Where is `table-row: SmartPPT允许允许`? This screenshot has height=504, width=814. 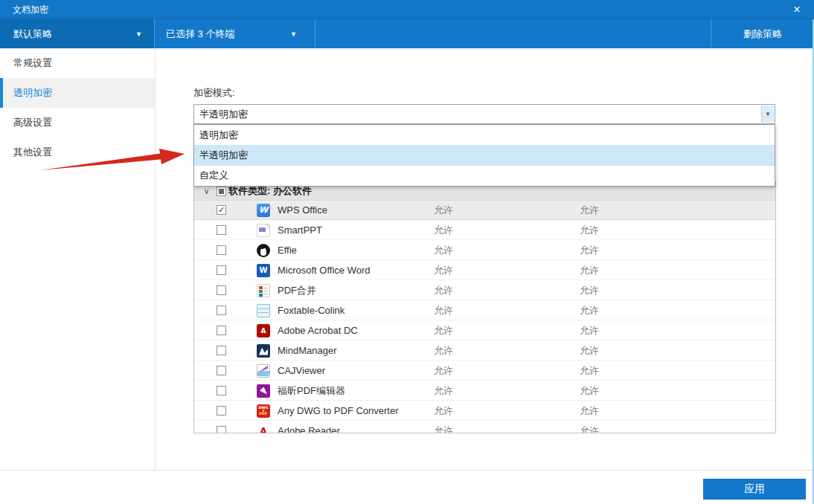
table-row: SmartPPT允许允许 is located at coordinates (485, 230).